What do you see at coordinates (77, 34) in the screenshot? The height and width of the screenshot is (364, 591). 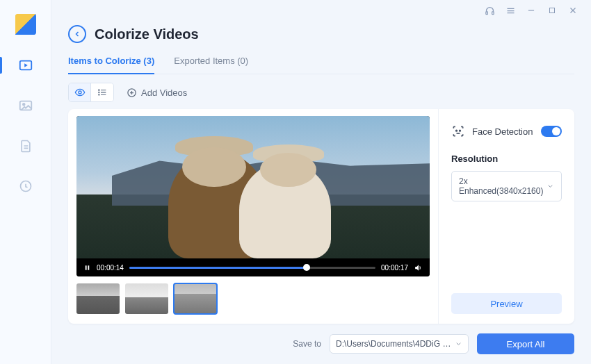 I see `back-button` at bounding box center [77, 34].